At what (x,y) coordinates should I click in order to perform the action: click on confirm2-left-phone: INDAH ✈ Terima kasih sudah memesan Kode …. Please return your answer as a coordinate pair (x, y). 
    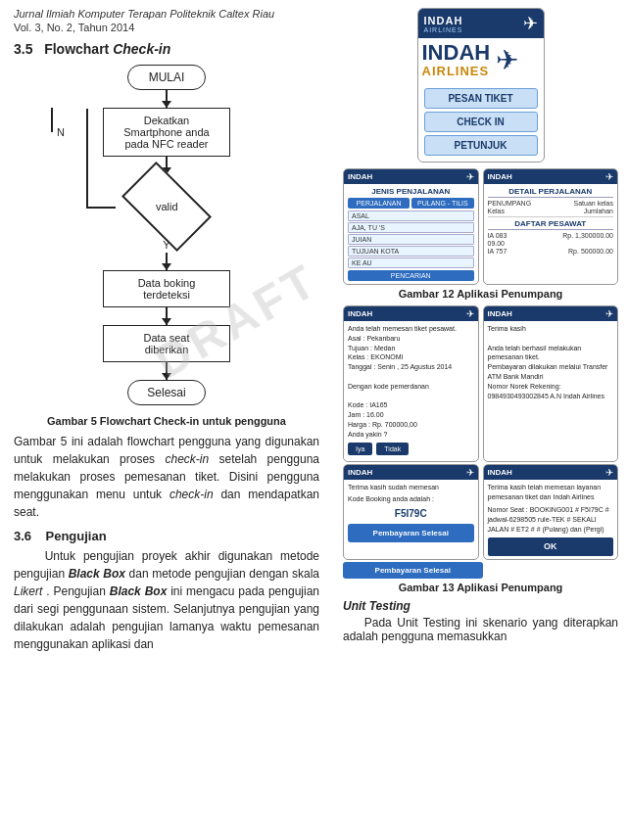
    Looking at the image, I should click on (411, 512).